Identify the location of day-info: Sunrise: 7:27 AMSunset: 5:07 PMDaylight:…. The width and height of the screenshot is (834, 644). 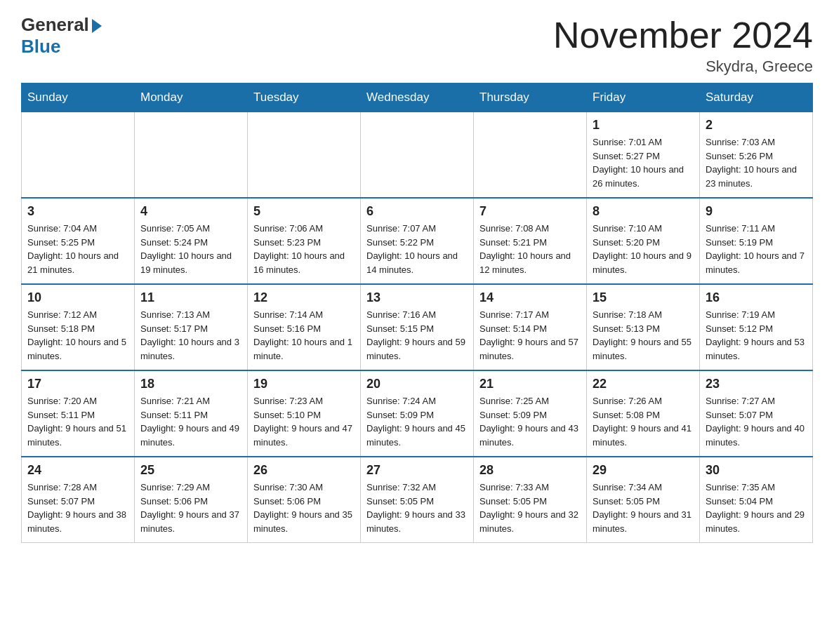
(756, 422).